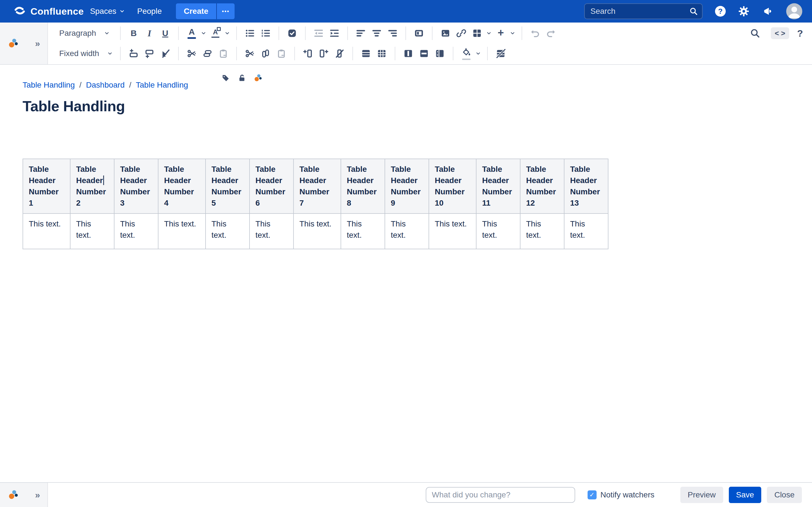  What do you see at coordinates (720, 11) in the screenshot?
I see `help-button: ?` at bounding box center [720, 11].